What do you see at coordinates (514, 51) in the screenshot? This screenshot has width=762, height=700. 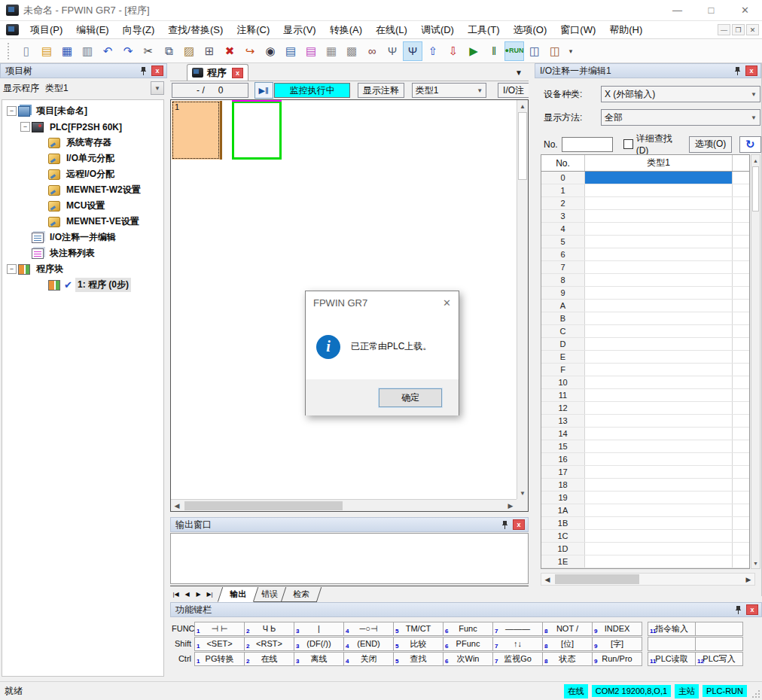 I see `toolbar-button: ●RUN` at bounding box center [514, 51].